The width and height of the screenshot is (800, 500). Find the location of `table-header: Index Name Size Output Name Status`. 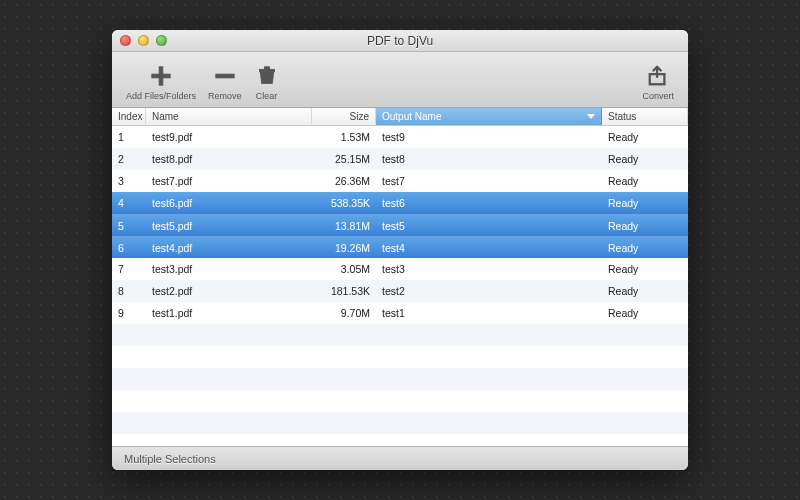

table-header: Index Name Size Output Name Status is located at coordinates (400, 117).